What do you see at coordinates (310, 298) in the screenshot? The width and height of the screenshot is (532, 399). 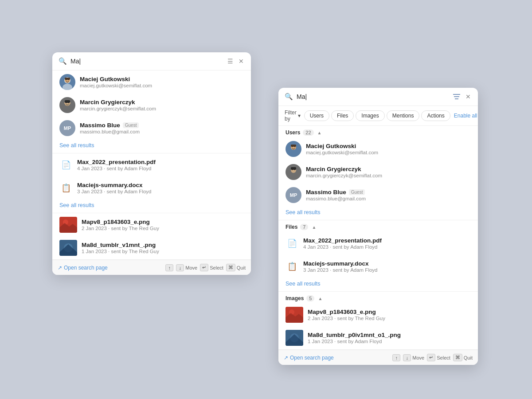 I see `large-images-count: 5` at bounding box center [310, 298].